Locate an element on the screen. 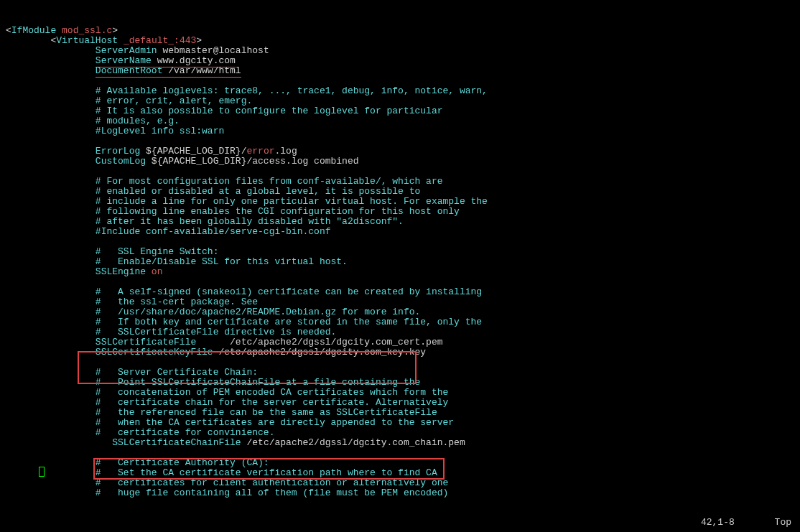  code-line: # SSL Engine Switch: is located at coordinates (403, 252).